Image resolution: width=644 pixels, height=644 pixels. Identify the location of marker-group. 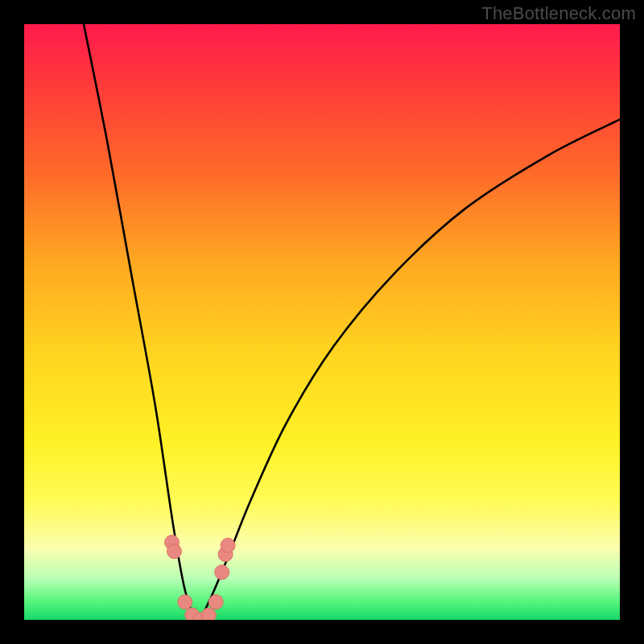
(200, 578).